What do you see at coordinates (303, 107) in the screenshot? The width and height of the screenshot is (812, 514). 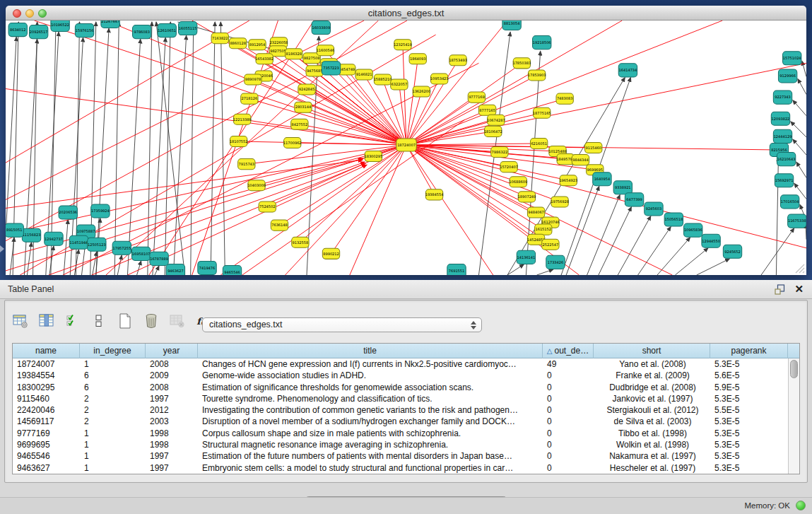 I see `graph-node: 2803144` at bounding box center [303, 107].